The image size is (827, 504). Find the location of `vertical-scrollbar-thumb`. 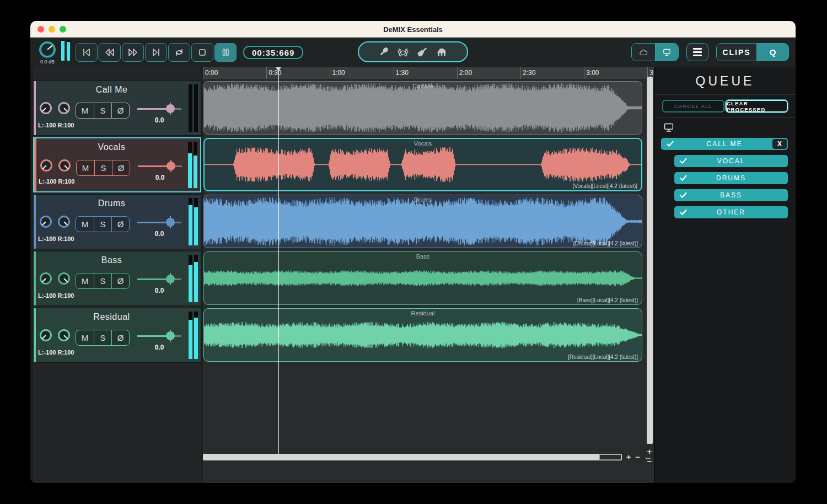

vertical-scrollbar-thumb is located at coordinates (649, 260).